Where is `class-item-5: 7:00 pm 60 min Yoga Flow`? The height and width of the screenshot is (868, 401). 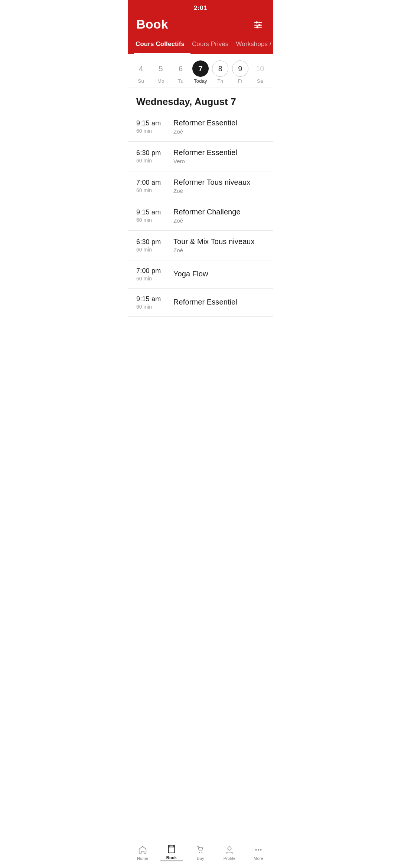 class-item-5: 7:00 pm 60 min Yoga Flow is located at coordinates (200, 274).